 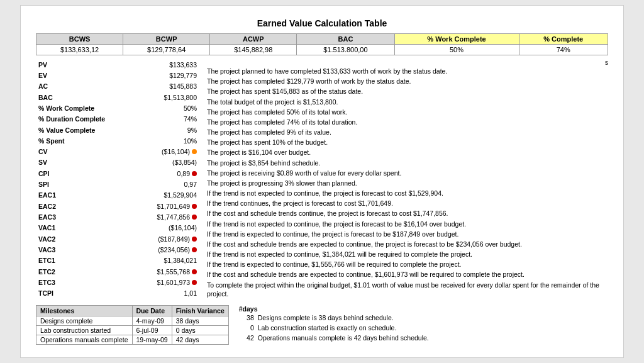 I want to click on metric-value: 0,89, so click(x=169, y=174).